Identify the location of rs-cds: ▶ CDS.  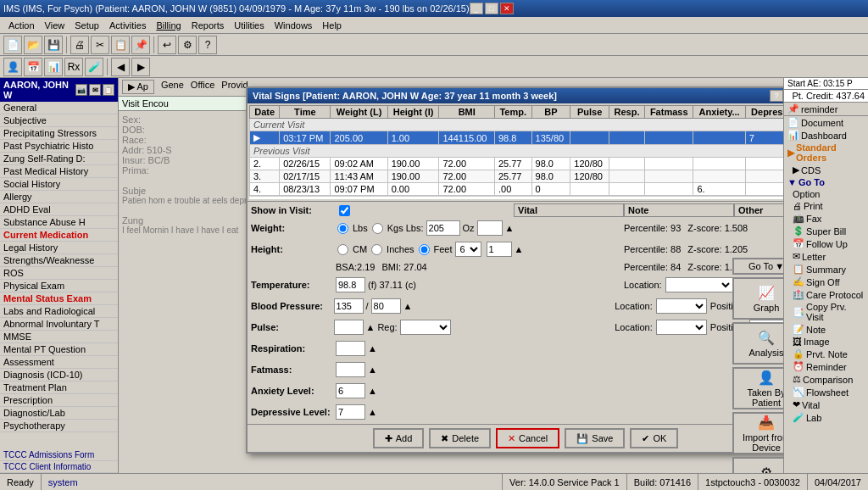
(826, 170).